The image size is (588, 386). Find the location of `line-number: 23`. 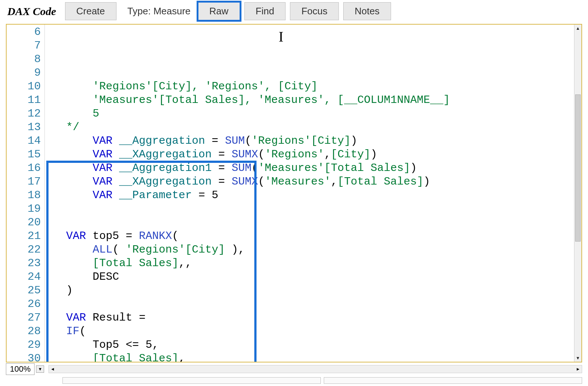

line-number: 23 is located at coordinates (24, 263).